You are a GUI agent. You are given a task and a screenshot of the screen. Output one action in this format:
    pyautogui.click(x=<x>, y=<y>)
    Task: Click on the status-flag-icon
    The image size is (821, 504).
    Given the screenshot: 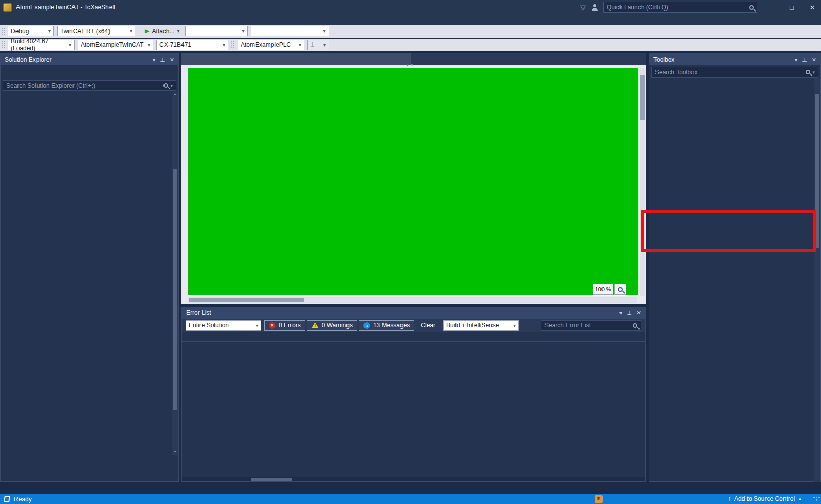 What is the action you would take?
    pyautogui.click(x=7, y=499)
    